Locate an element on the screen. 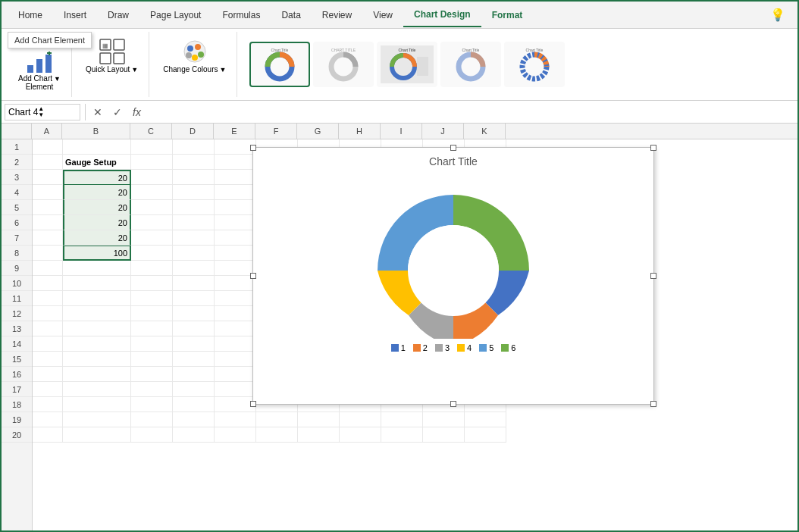 This screenshot has width=799, height=532. row-6: 6 is located at coordinates (17, 223).